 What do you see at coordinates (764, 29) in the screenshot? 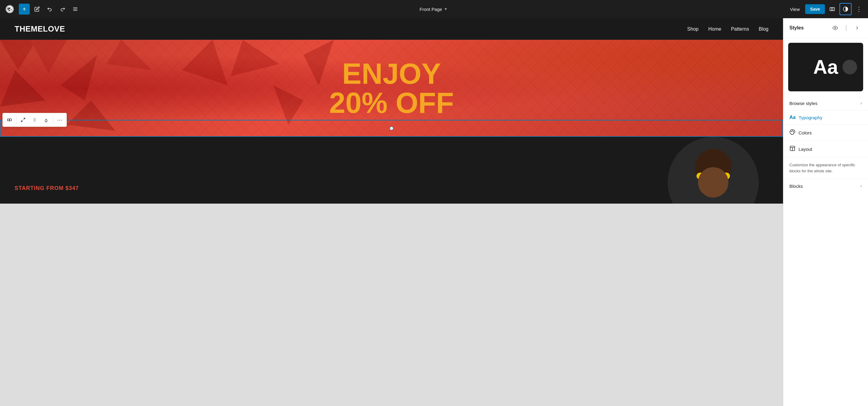
I see `nav-blog: Blog` at bounding box center [764, 29].